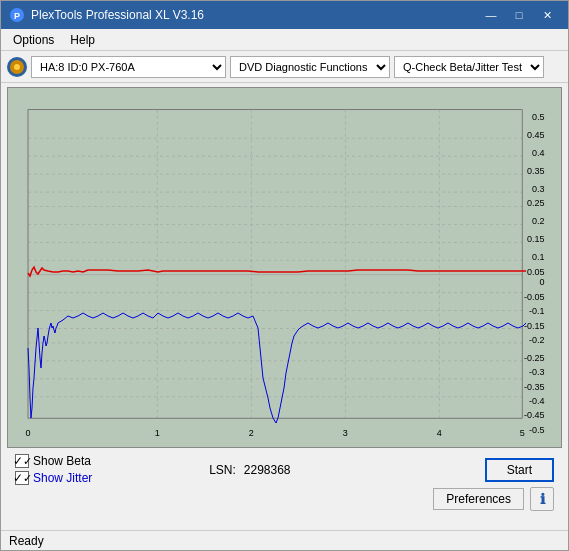  Describe the element at coordinates (284, 40) in the screenshot. I see `menu-bar: Options Help` at that location.